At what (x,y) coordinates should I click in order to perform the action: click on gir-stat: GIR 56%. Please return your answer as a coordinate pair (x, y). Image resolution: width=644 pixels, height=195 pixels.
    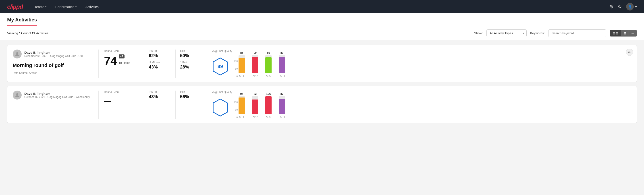
    Looking at the image, I should click on (191, 95).